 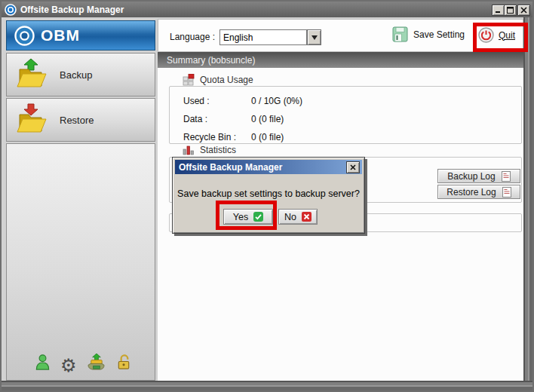 What do you see at coordinates (507, 35) in the screenshot?
I see `quit-label: Quit` at bounding box center [507, 35].